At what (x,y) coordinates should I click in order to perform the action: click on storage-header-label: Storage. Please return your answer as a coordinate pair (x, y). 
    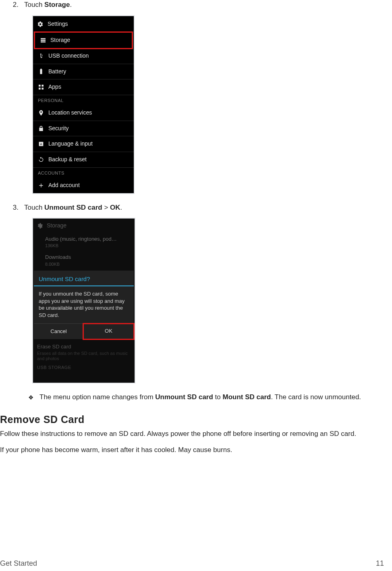
    Looking at the image, I should click on (56, 226).